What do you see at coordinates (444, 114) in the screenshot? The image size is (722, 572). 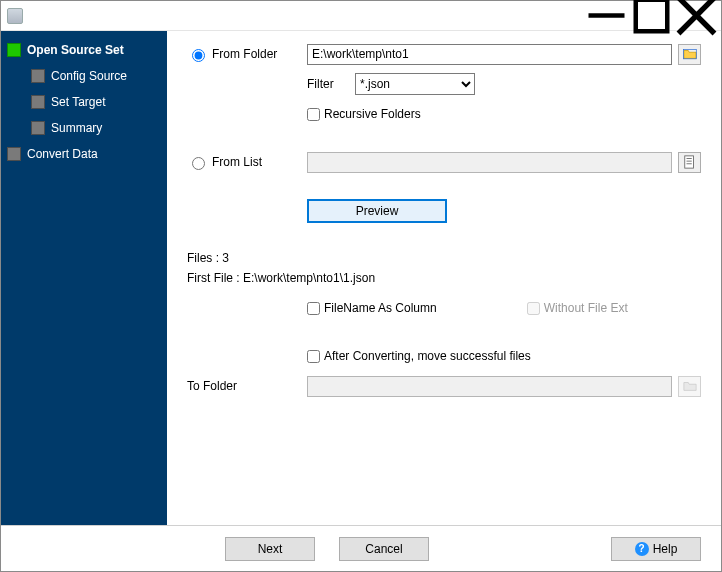 I see `recursive-row: Recursive Folders` at bounding box center [444, 114].